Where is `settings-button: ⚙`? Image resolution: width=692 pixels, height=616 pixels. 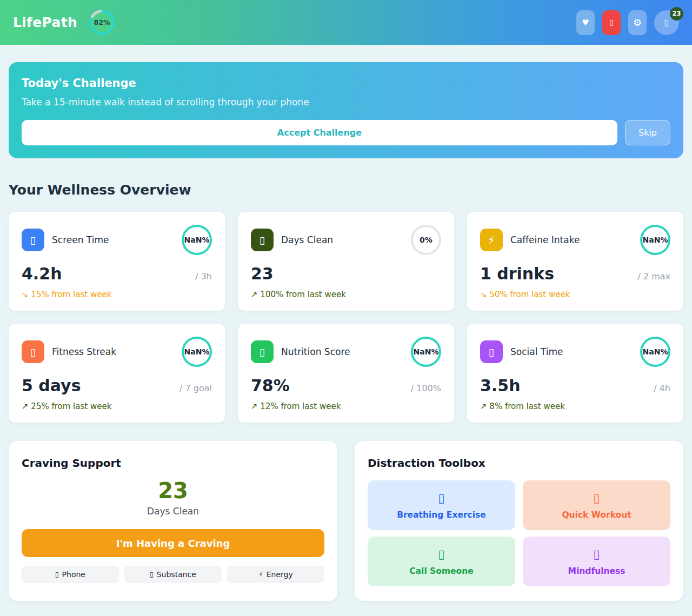
settings-button: ⚙ is located at coordinates (637, 23).